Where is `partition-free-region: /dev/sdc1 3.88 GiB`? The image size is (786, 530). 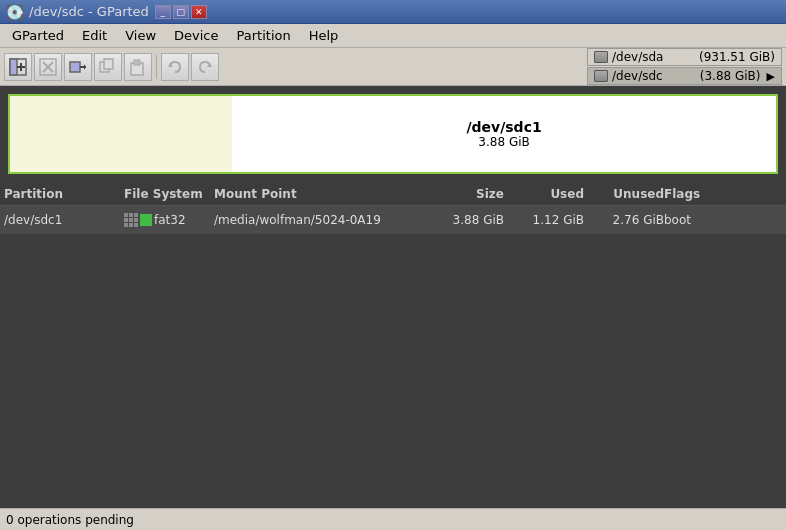 partition-free-region: /dev/sdc1 3.88 GiB is located at coordinates (504, 134).